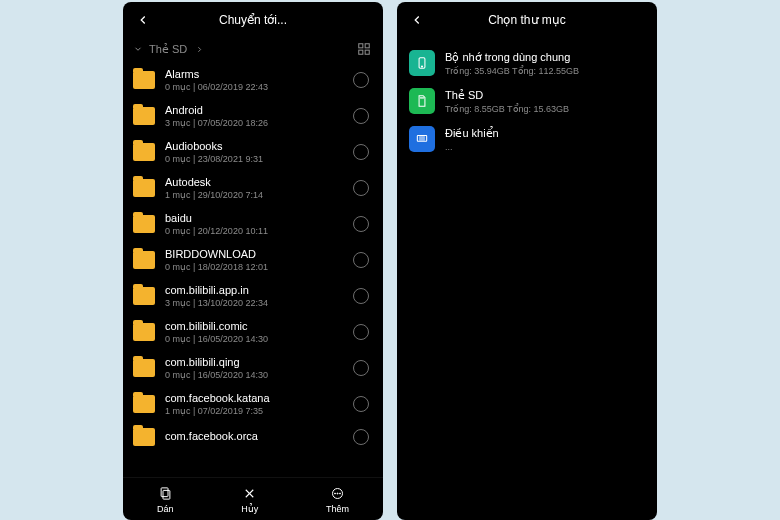 This screenshot has width=780, height=520. I want to click on folder-name: com.facebook.katana, so click(254, 398).